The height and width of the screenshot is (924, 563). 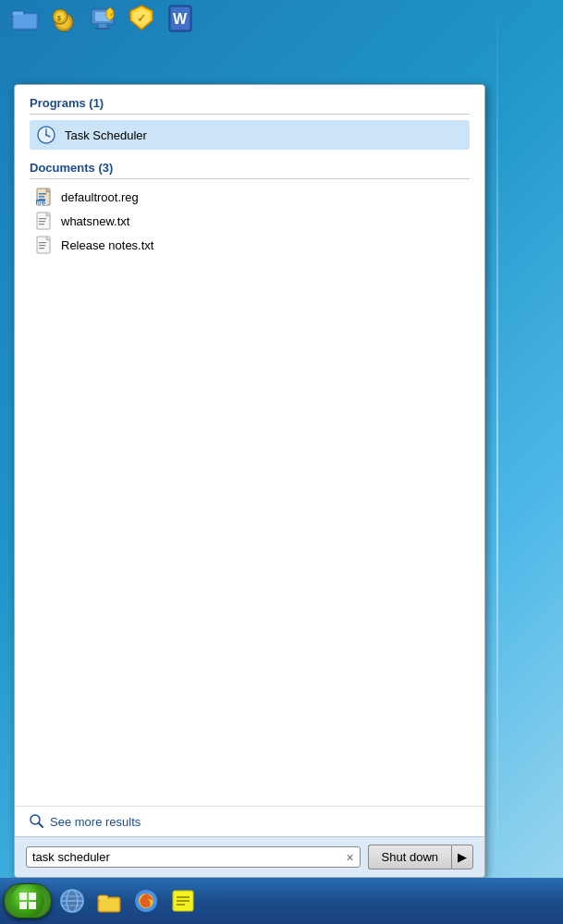 I want to click on start-button, so click(x=28, y=901).